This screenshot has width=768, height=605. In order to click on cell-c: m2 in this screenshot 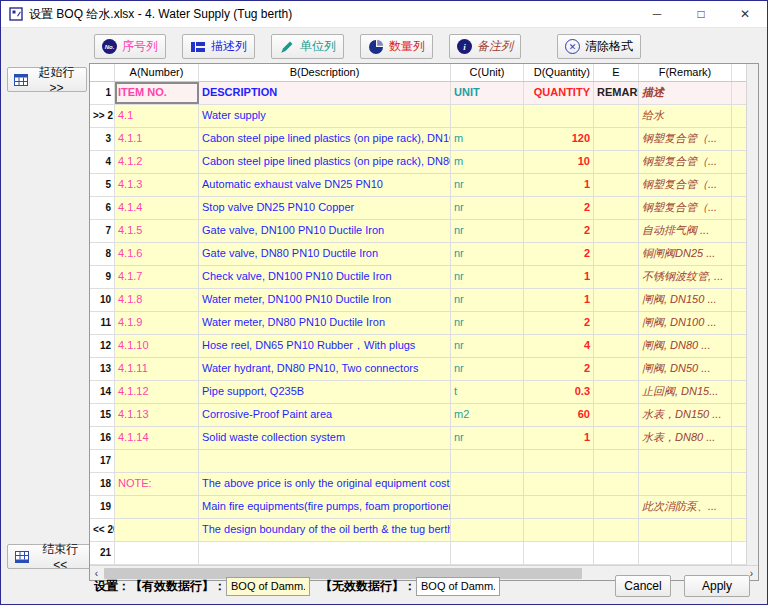, I will do `click(488, 415)`.